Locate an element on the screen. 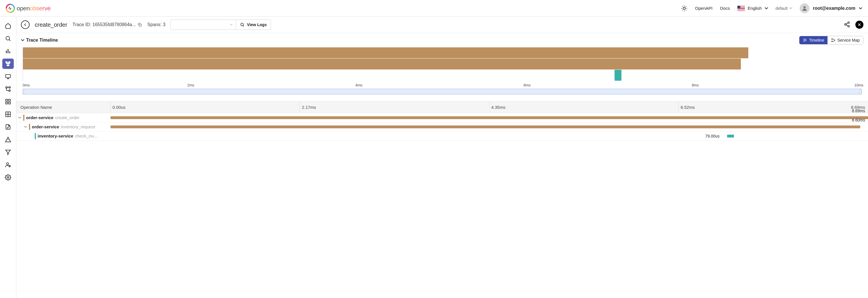 Image resolution: width=868 pixels, height=298 pixels. timeline-tick: 6.52ms is located at coordinates (687, 107).